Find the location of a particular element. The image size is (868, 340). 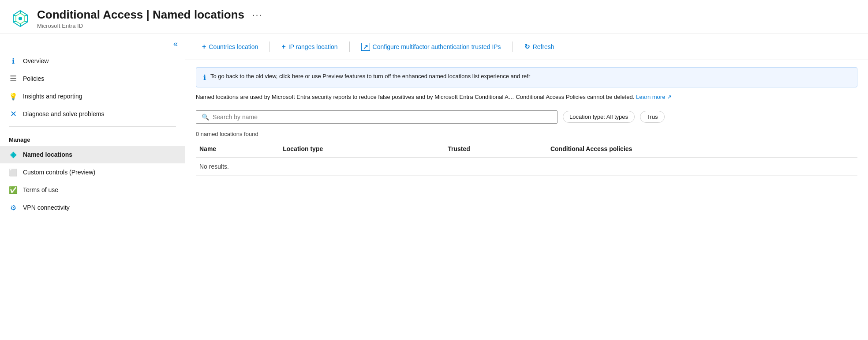

ip-ranges-location-button: + IP ranges location is located at coordinates (310, 47).